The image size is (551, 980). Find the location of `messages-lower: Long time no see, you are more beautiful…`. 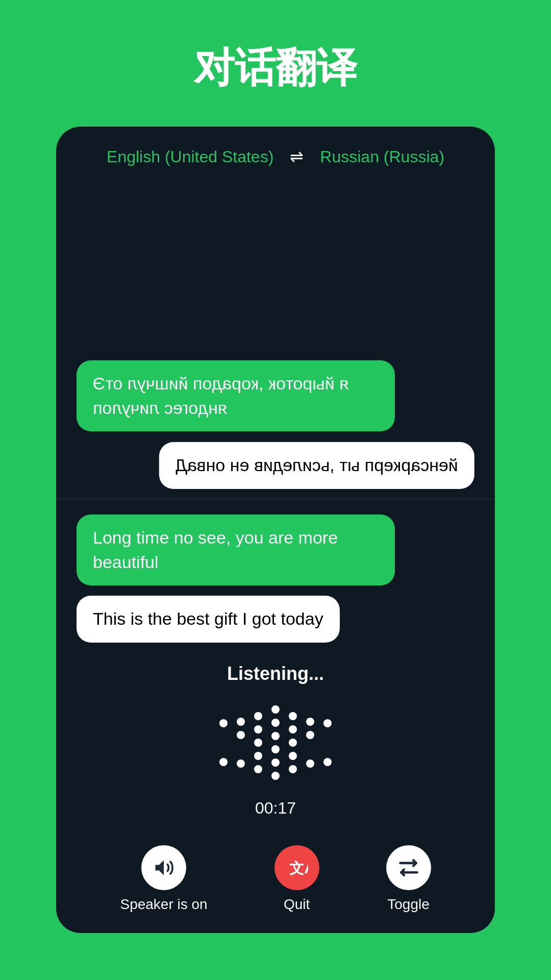

messages-lower: Long time no see, you are more beautiful… is located at coordinates (276, 576).